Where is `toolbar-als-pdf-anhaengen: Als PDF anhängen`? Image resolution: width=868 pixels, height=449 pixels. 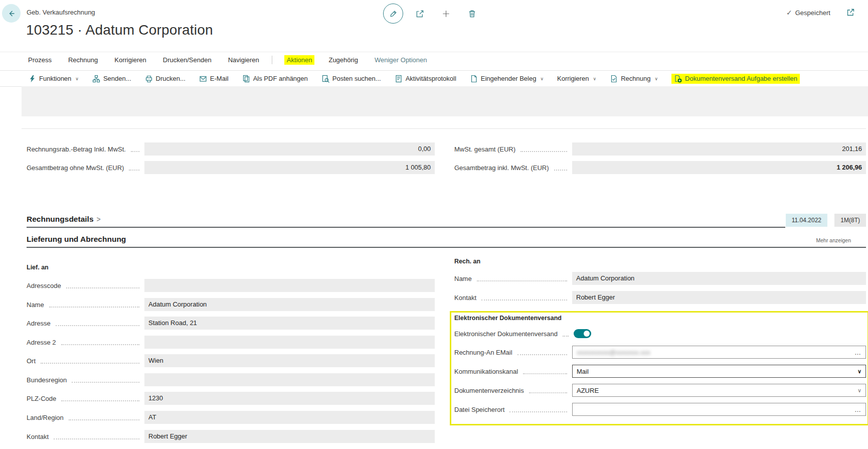 toolbar-als-pdf-anhaengen: Als PDF anhängen is located at coordinates (275, 79).